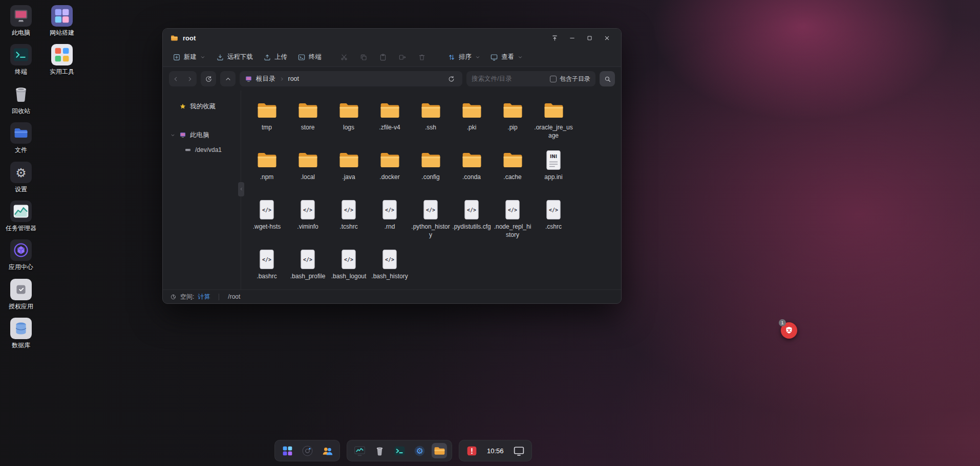 This screenshot has height=466, width=980. What do you see at coordinates (202, 106) in the screenshot?
I see `sidebar-item-favorites: 我的收藏` at bounding box center [202, 106].